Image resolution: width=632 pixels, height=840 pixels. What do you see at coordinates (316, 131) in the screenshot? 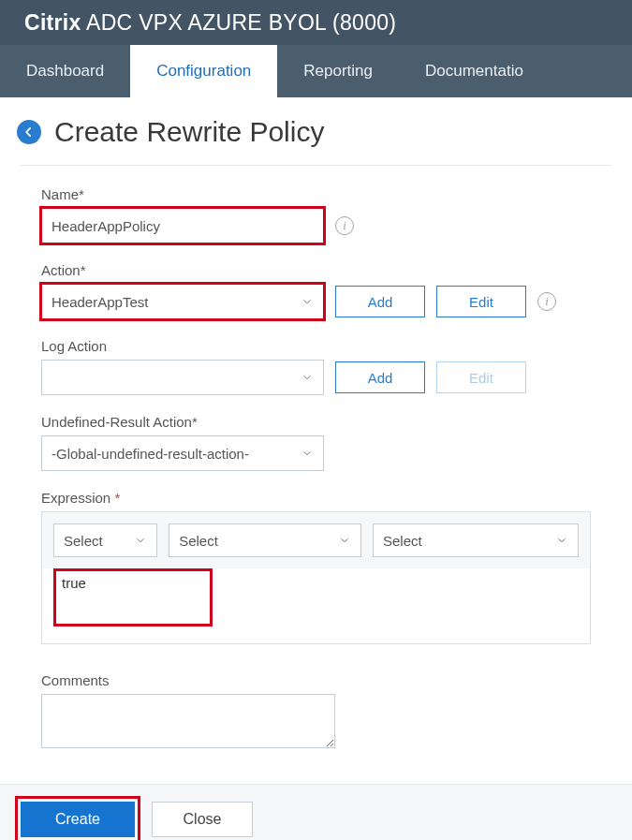
I see `page-title-row: Create Rewrite Policy` at bounding box center [316, 131].